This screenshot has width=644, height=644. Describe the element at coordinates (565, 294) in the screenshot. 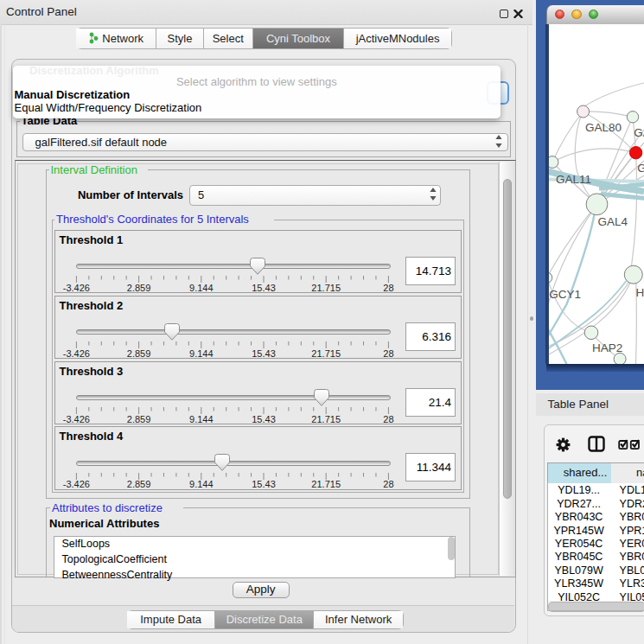

I see `svg-text: GCY1` at that location.